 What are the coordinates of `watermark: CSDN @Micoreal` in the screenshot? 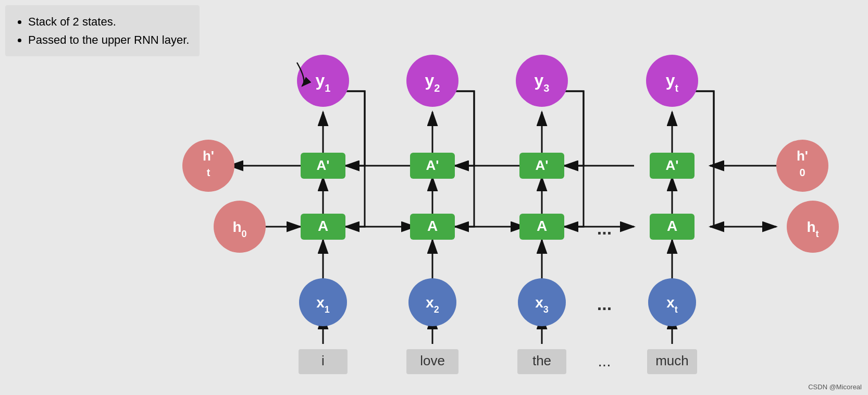 It's located at (835, 387).